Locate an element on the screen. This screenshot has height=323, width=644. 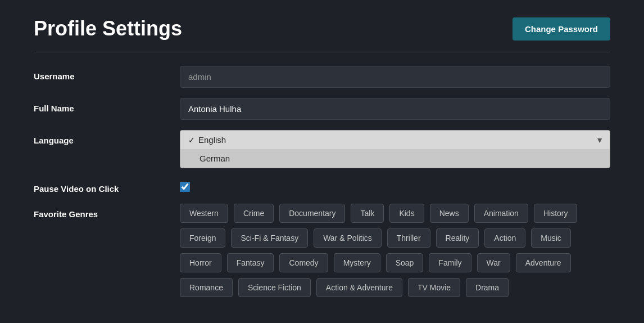
pause-label: Pause Video on Click is located at coordinates (107, 186).